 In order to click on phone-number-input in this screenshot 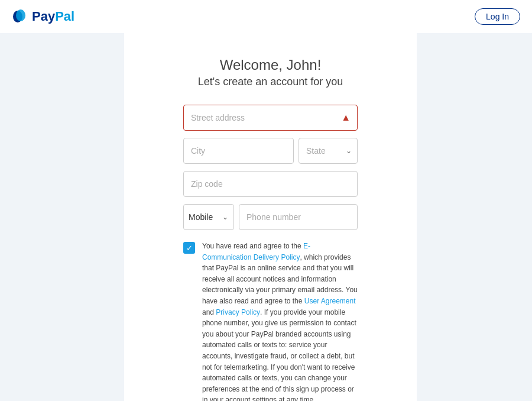, I will do `click(298, 217)`.